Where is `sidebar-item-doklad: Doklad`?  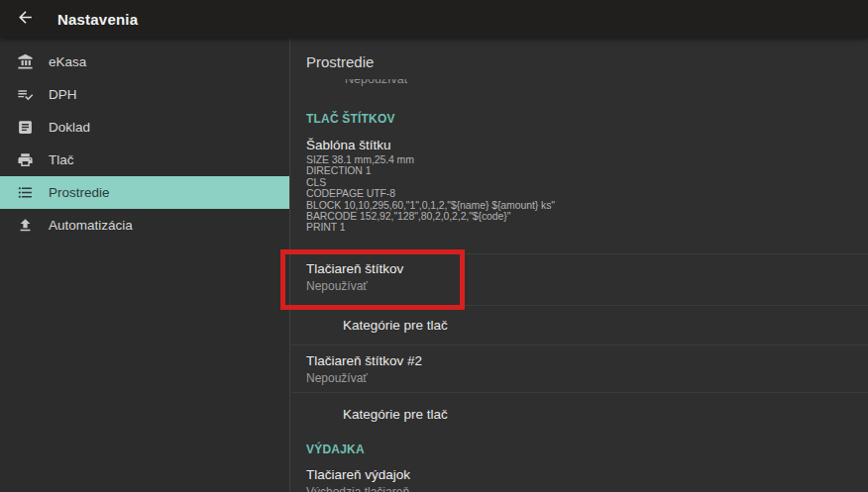
sidebar-item-doklad: Doklad is located at coordinates (145, 127).